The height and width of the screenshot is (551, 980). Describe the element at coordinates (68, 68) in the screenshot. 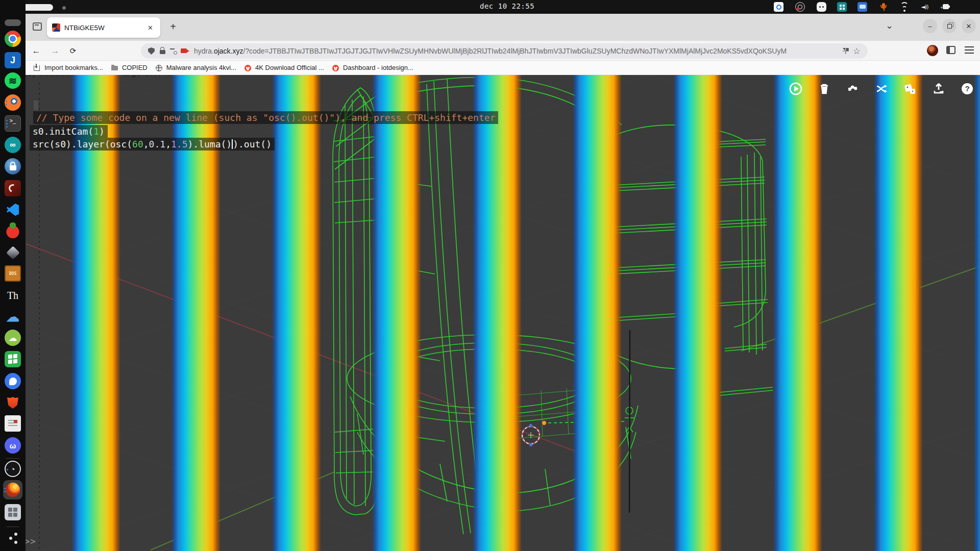

I see `bookmark-import: Import bookmarks...` at that location.